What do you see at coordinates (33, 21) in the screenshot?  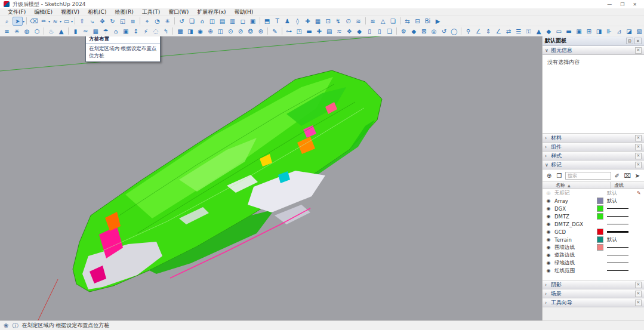 I see `eraser-tool-icon: ⌫` at bounding box center [33, 21].